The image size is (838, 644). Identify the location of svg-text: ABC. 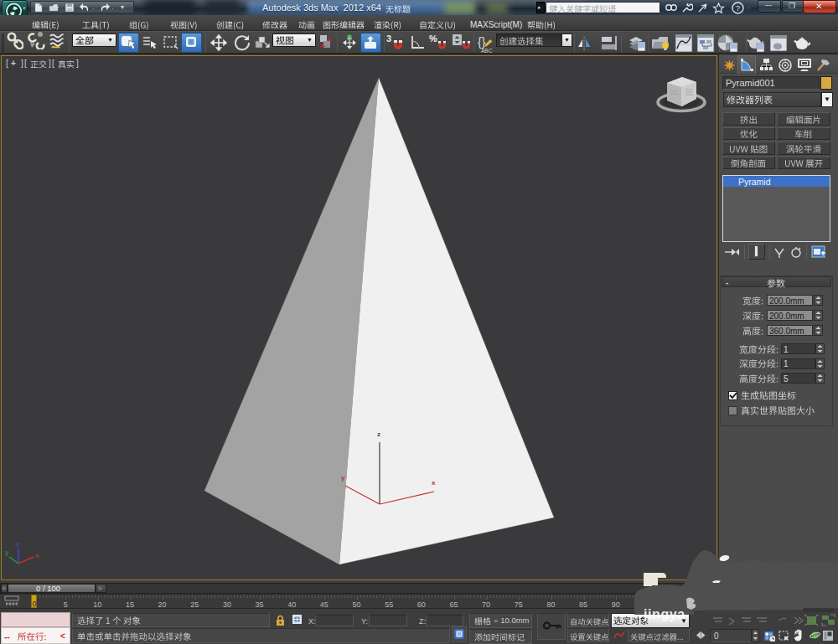
(487, 50).